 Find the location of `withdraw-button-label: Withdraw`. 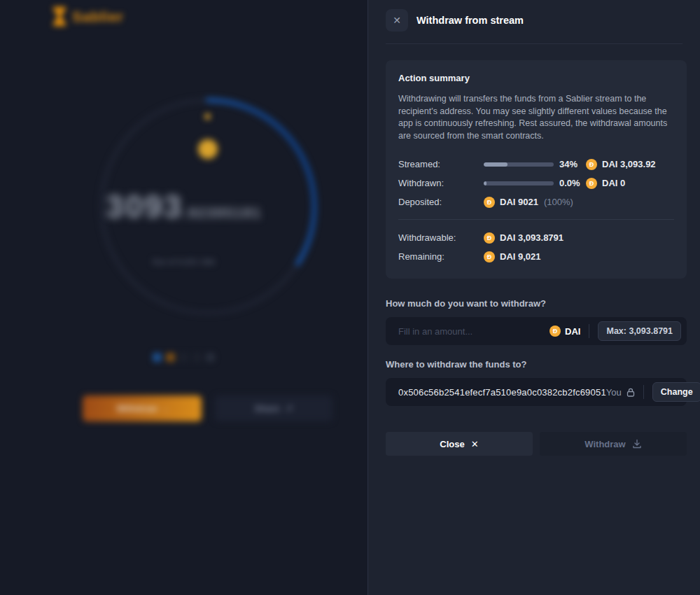

withdraw-button-label: Withdraw is located at coordinates (605, 444).